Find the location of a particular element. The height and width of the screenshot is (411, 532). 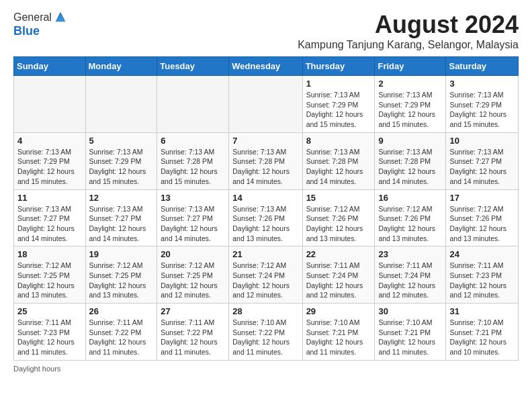

col-wednesday: Wednesday is located at coordinates (266, 66).